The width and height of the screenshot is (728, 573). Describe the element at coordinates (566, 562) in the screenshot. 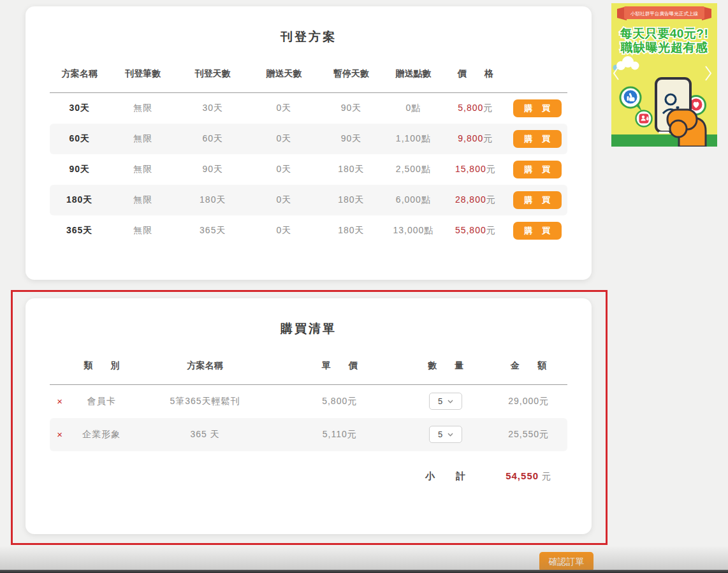

I see `confirm-order-button: 確認訂單` at that location.